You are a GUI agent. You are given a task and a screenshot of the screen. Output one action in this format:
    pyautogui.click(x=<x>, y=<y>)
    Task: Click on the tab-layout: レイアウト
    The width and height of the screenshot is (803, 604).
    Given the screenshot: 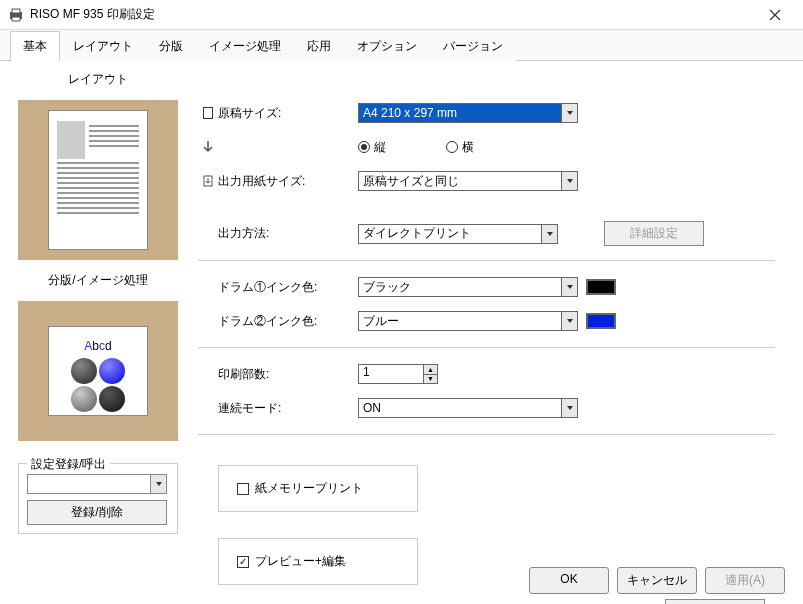 What is the action you would take?
    pyautogui.click(x=103, y=46)
    